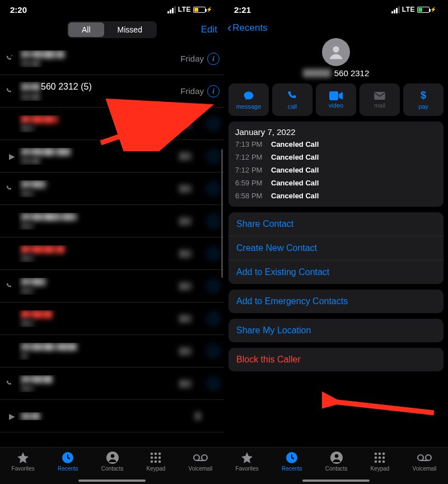 Image resolution: width=448 pixels, height=484 pixels. What do you see at coordinates (100, 54) in the screenshot?
I see `contact-name-redacted` at bounding box center [100, 54].